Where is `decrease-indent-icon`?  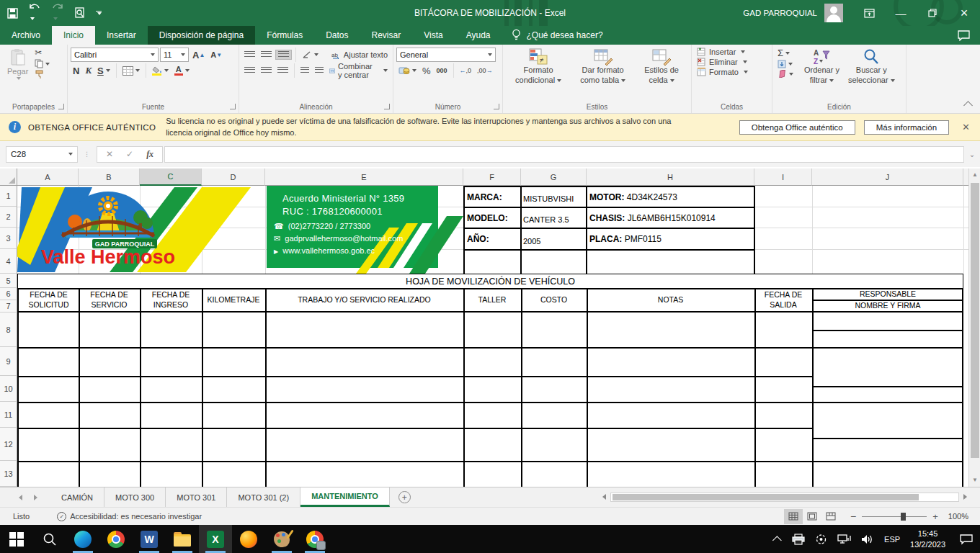
decrease-indent-icon is located at coordinates (305, 71).